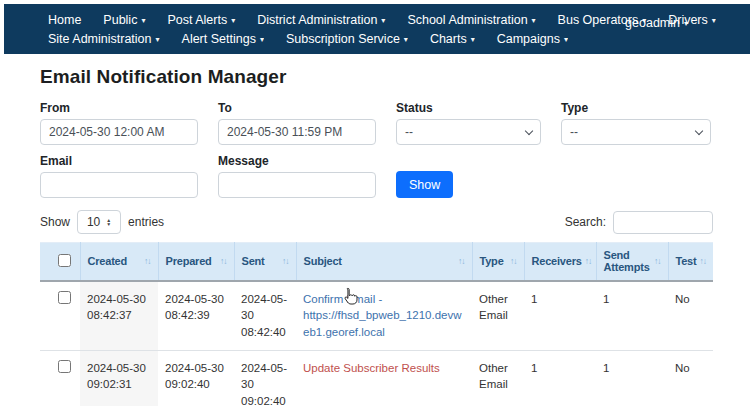  What do you see at coordinates (636, 108) in the screenshot?
I see `type-label: Type` at bounding box center [636, 108].